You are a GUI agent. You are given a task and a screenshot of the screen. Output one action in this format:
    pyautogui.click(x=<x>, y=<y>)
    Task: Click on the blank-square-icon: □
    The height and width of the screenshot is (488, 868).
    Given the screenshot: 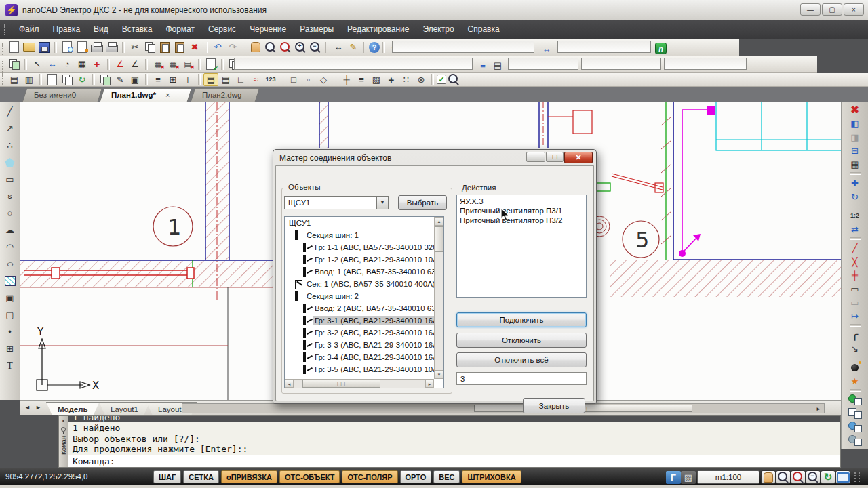 What is the action you would take?
    pyautogui.click(x=294, y=80)
    